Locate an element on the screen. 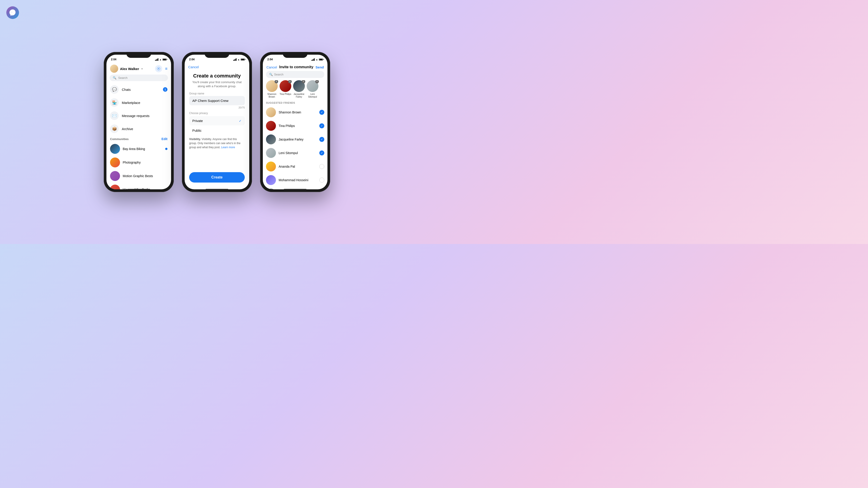 This screenshot has height=488, width=868. remove-leni-button: × is located at coordinates (317, 82).